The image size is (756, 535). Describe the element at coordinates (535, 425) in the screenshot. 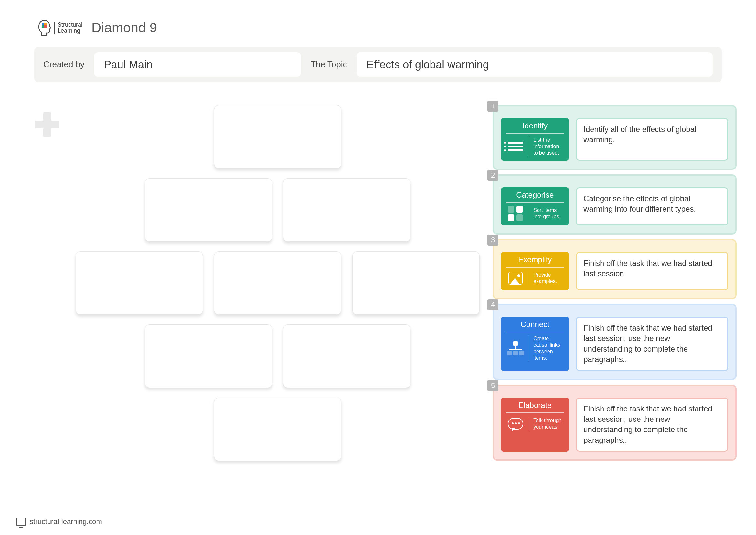

I see `step-chip: Elaborate Talk through your ideas.` at that location.